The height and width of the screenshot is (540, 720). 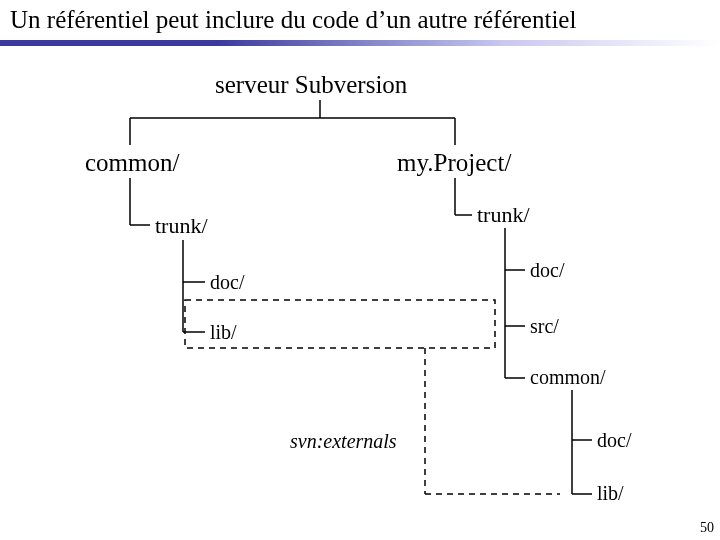 I want to click on left-repo-label: common/, so click(x=132, y=162).